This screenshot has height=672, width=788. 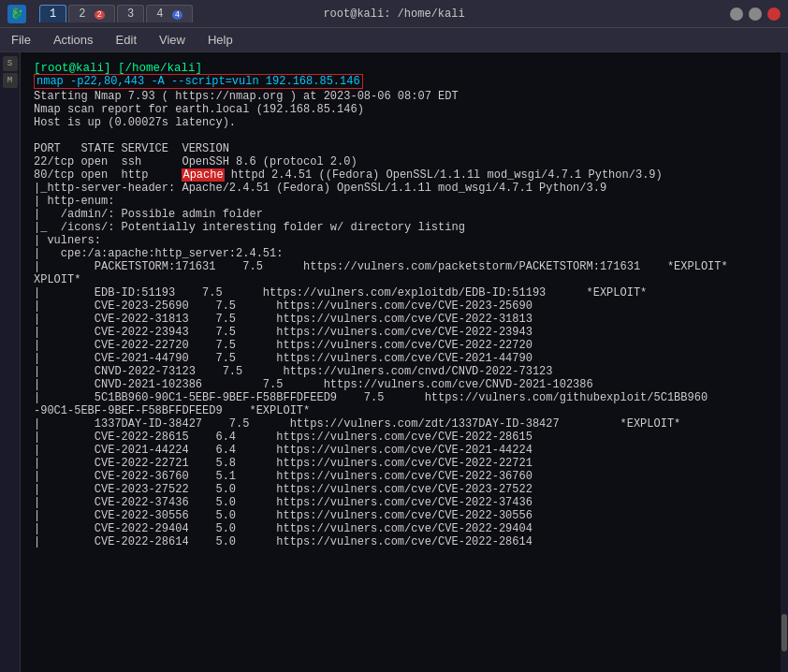 What do you see at coordinates (755, 14) in the screenshot?
I see `maximize-button` at bounding box center [755, 14].